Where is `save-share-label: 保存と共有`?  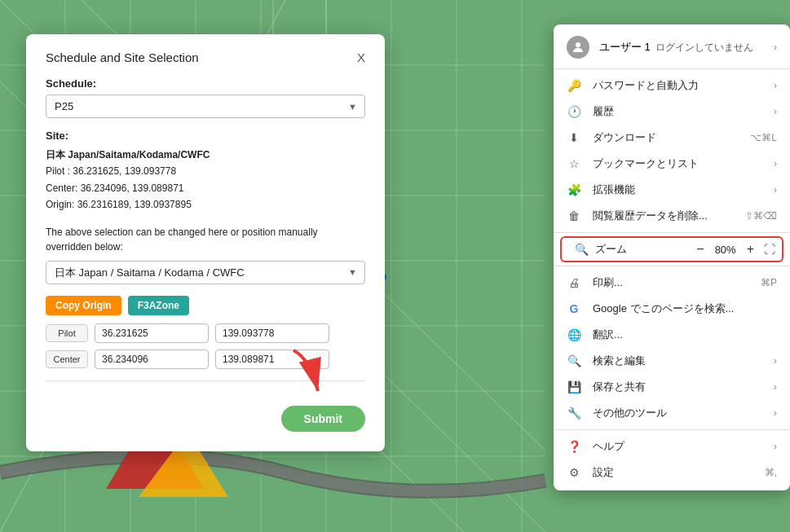 save-share-label: 保存と共有 is located at coordinates (677, 387).